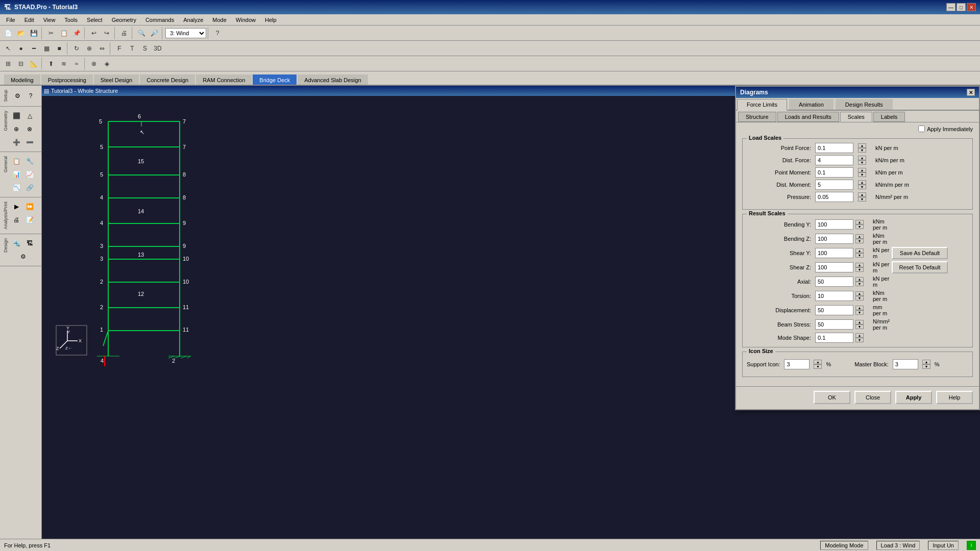 This screenshot has height=551, width=980. I want to click on geo-icon-6: ➖, so click(30, 142).